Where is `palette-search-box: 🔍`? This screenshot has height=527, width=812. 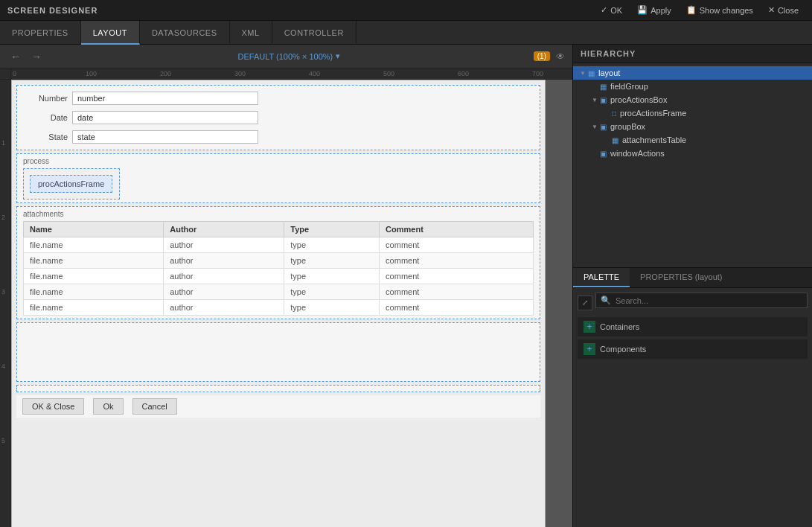 palette-search-box: 🔍 is located at coordinates (701, 301).